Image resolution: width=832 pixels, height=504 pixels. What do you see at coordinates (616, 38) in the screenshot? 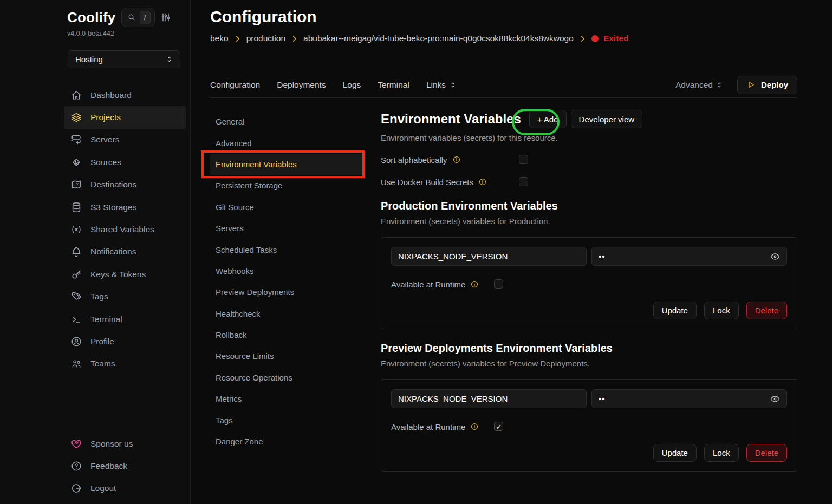
I see `status-badge: Exited` at bounding box center [616, 38].